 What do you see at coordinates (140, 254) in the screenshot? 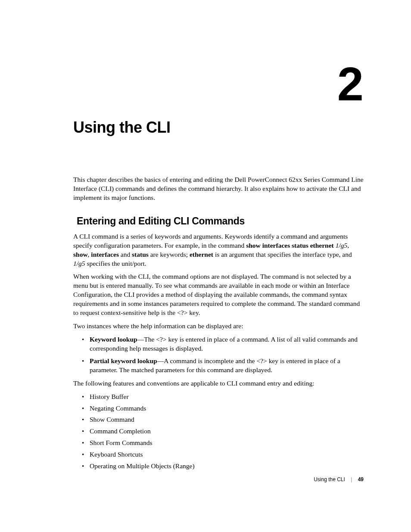
I see `bold-text: status` at bounding box center [140, 254].